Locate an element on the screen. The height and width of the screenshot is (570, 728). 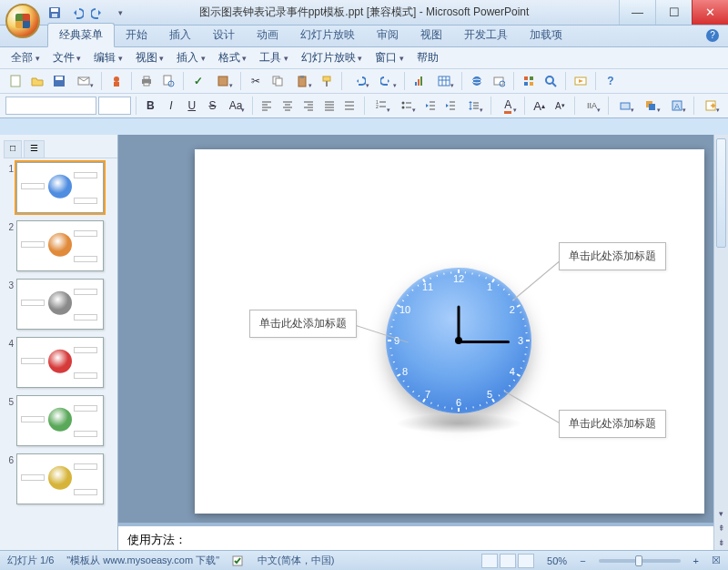
scroll-down-icon: ▾ is located at coordinates (721, 514).